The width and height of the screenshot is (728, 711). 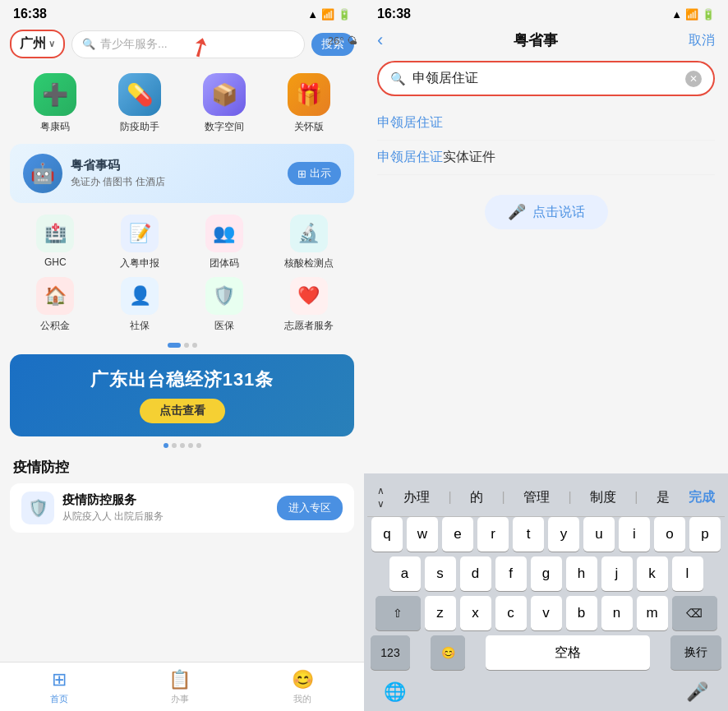 I want to click on right-search-icon: 🔍, so click(x=398, y=79).